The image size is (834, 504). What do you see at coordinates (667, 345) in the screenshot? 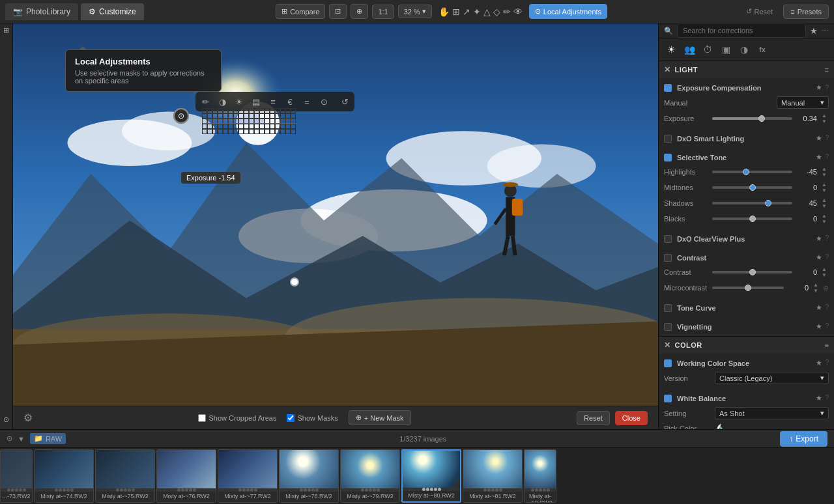
I see `color-section-close-icon: ✕` at bounding box center [667, 345].